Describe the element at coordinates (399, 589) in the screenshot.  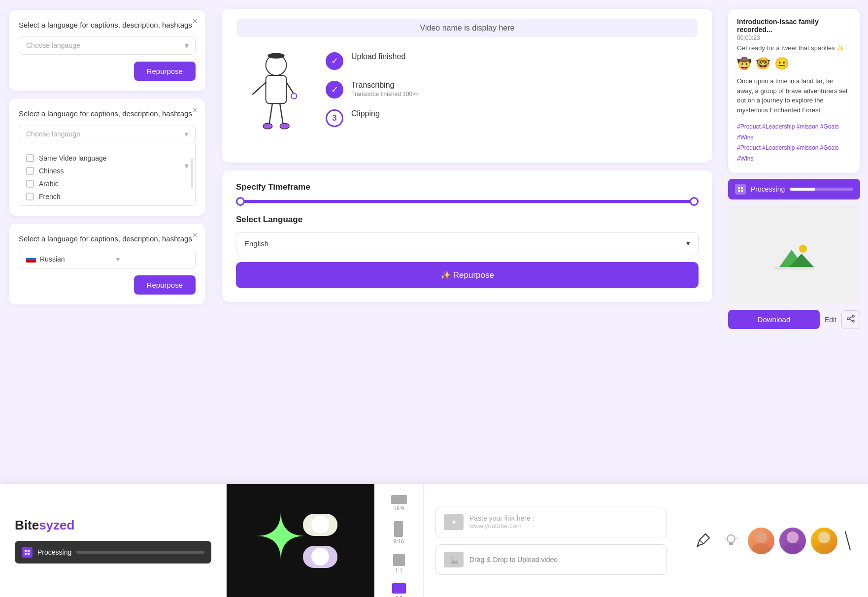
I see `aspect-4-3: 4:3` at that location.